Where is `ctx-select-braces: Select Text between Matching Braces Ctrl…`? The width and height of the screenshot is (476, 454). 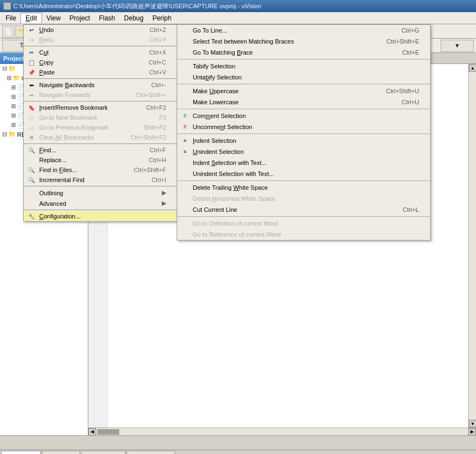
ctx-select-braces: Select Text between Matching Braces Ctrl… is located at coordinates (304, 41).